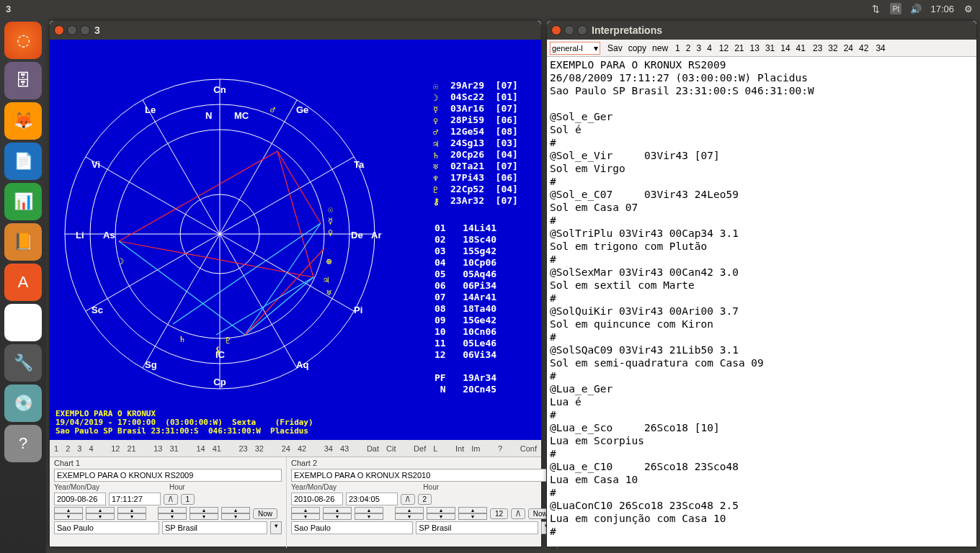 The height and width of the screenshot is (553, 980). What do you see at coordinates (801, 48) in the screenshot?
I see `interp-btn-41: 41` at bounding box center [801, 48].